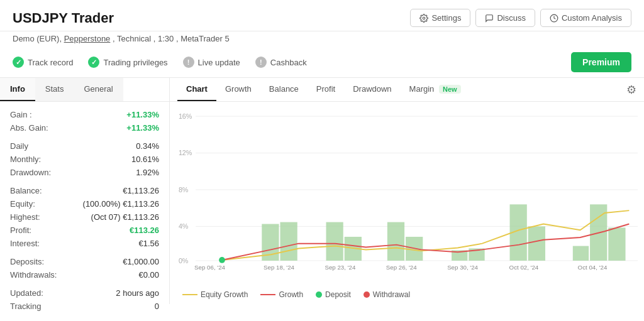 Image resolution: width=644 pixels, height=321 pixels. Describe the element at coordinates (25, 307) in the screenshot. I see `tracking-label: Tracking` at that location.